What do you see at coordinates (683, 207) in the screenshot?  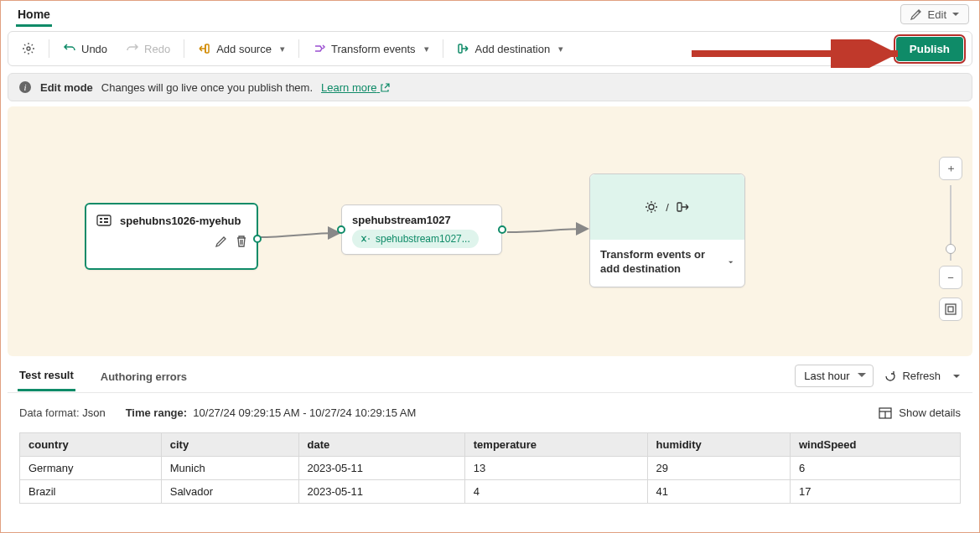 I see `destination-out-icon` at bounding box center [683, 207].